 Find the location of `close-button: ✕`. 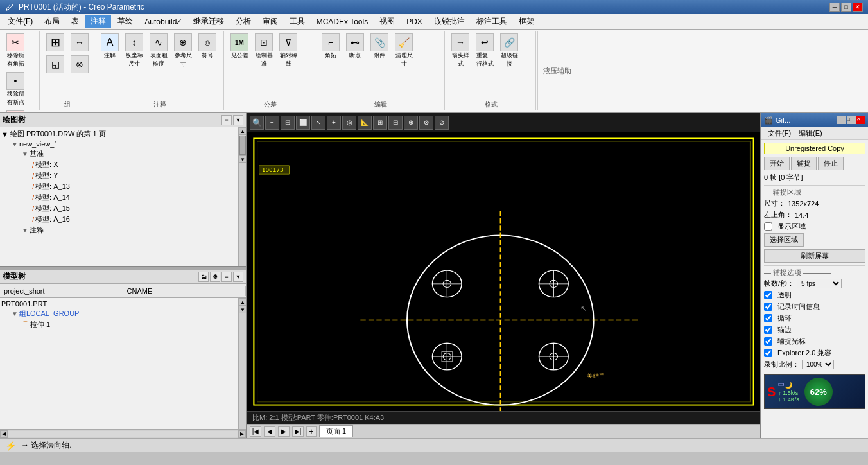

close-button: ✕ is located at coordinates (858, 7).